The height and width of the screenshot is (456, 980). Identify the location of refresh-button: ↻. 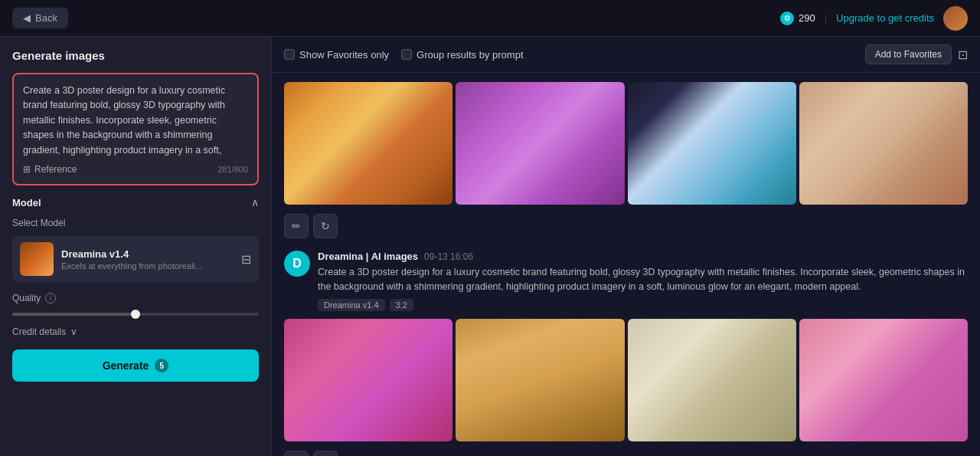
(325, 226).